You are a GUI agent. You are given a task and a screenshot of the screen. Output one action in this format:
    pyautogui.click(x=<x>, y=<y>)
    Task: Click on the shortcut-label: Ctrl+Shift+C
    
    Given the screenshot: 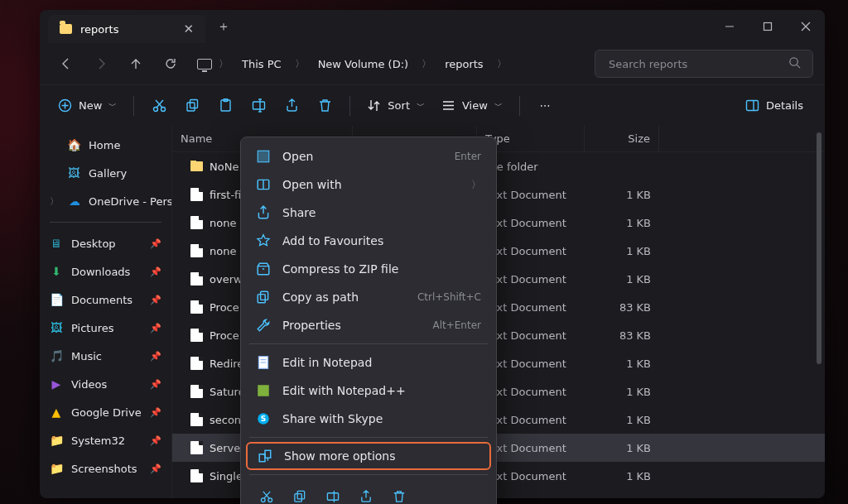 What is the action you would take?
    pyautogui.click(x=449, y=297)
    